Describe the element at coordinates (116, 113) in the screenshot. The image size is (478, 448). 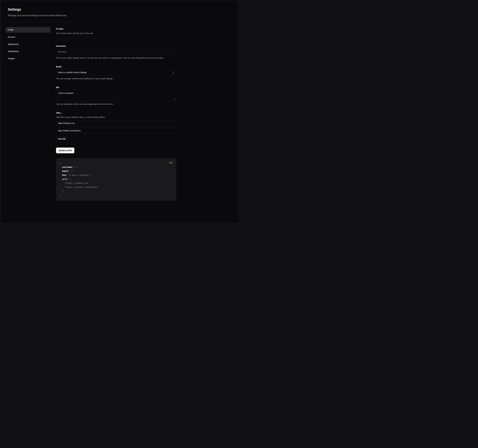
I see `urls-label: URLs` at that location.